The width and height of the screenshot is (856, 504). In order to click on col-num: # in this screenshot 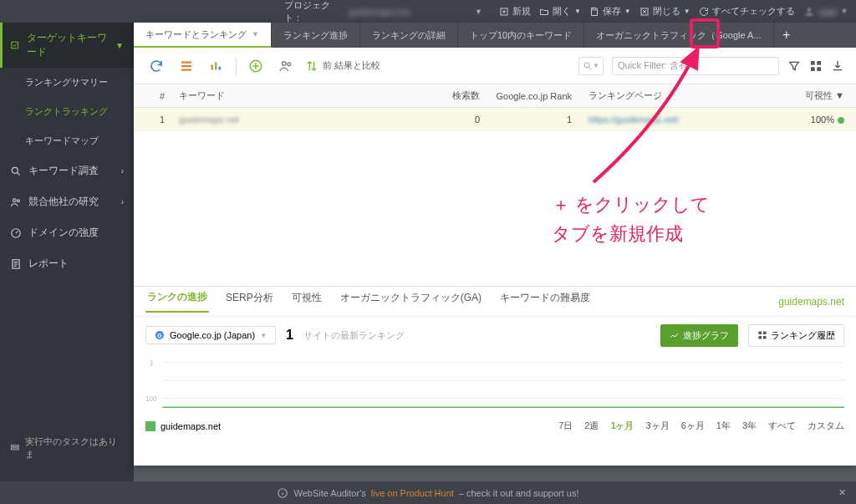, I will do `click(162, 96)`.